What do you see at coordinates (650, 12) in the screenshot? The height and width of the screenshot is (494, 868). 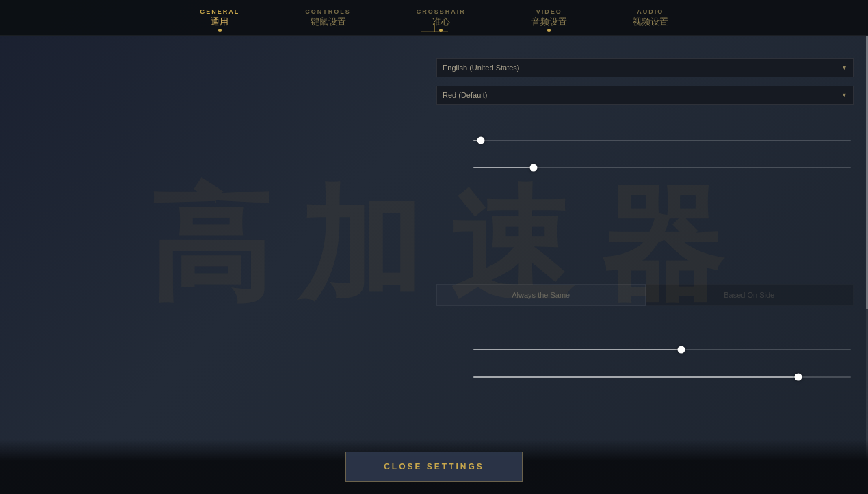 I see `tab-audio-en: AUDIO` at bounding box center [650, 12].